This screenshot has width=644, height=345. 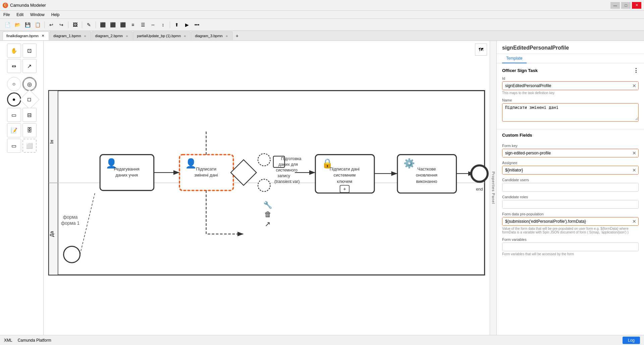 I want to click on svg-text: ключем, so click(x=344, y=182).